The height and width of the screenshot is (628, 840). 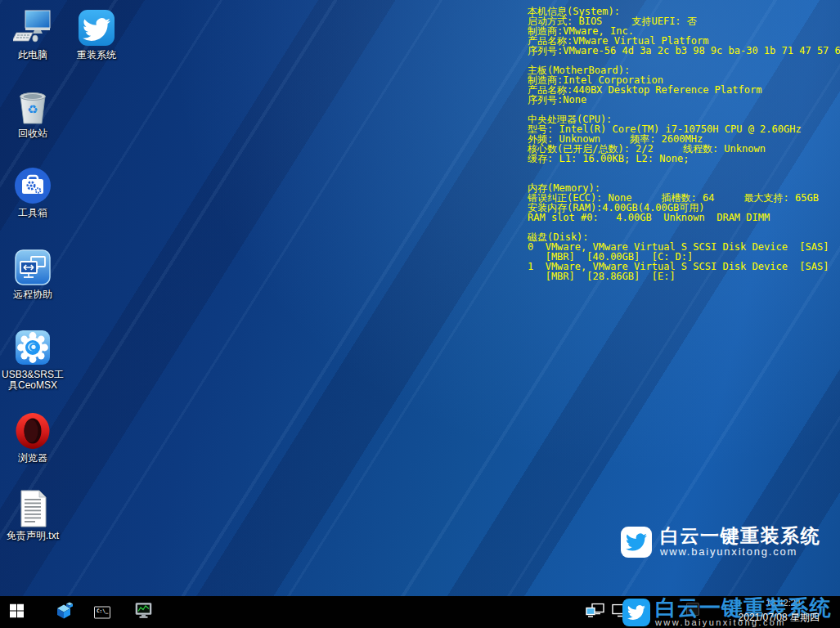 I want to click on toolbox-icon, so click(x=33, y=186).